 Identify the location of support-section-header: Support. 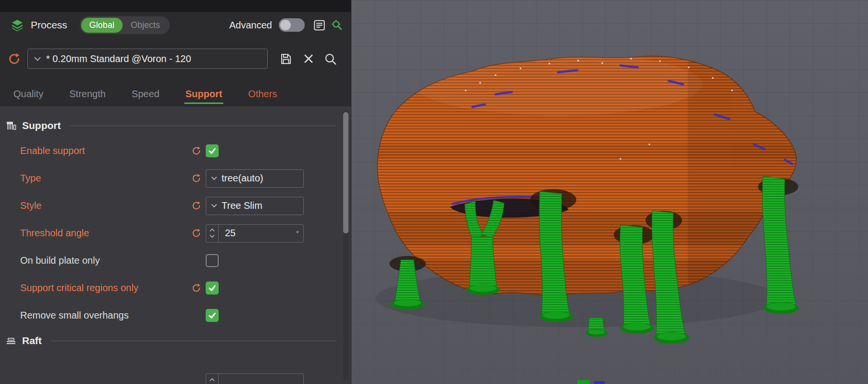
(175, 126).